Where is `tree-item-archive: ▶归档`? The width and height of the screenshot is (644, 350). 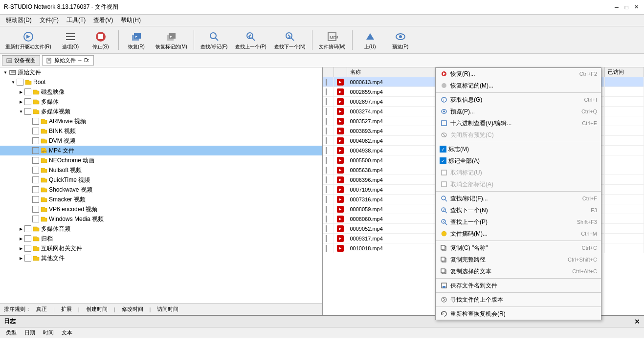
tree-item-archive: ▶归档 is located at coordinates (161, 239).